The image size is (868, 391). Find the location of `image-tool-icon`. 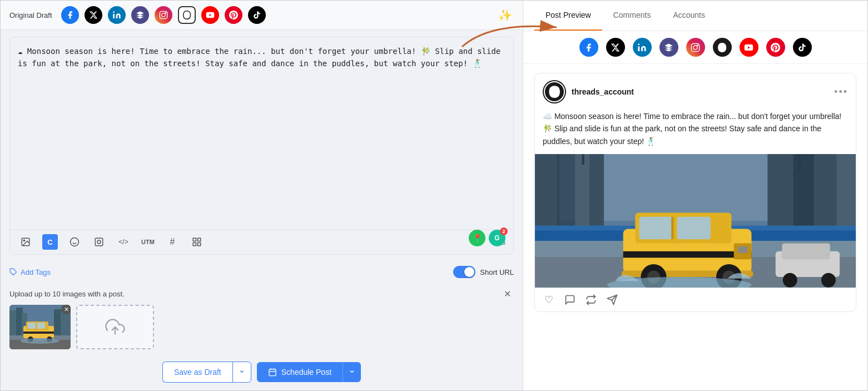

image-tool-icon is located at coordinates (26, 242).